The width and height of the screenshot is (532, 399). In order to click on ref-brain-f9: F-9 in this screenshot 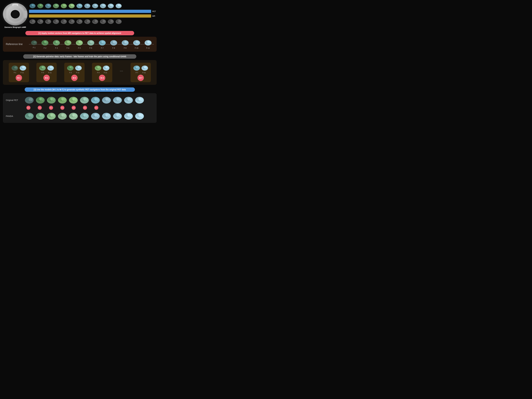, I will do `click(125, 44)`.